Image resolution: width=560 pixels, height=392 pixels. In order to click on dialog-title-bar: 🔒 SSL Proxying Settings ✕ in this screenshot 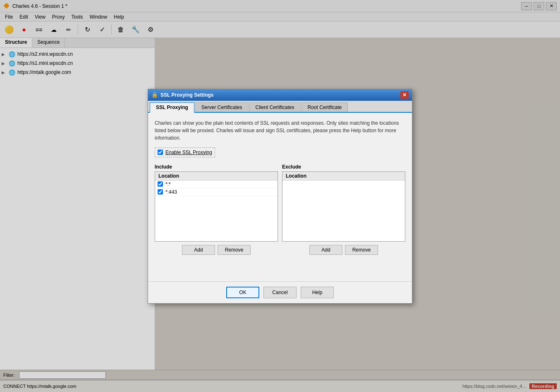, I will do `click(280, 95)`.